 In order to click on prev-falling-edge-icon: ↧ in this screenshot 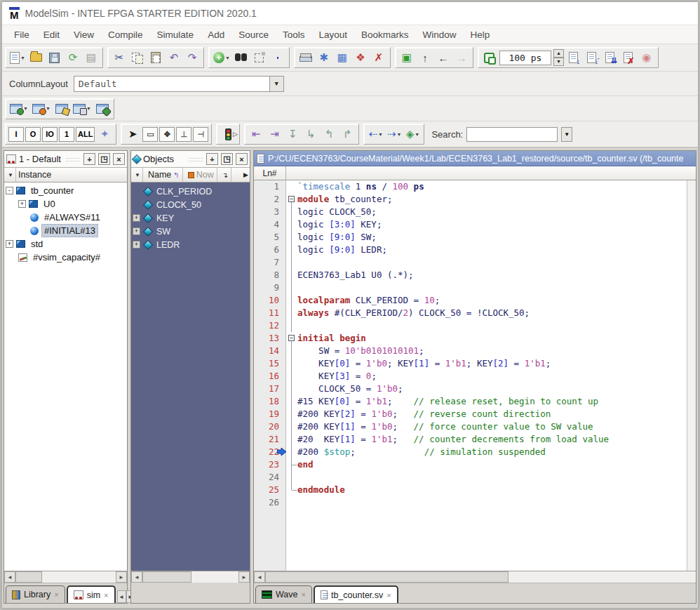, I will do `click(292, 134)`.